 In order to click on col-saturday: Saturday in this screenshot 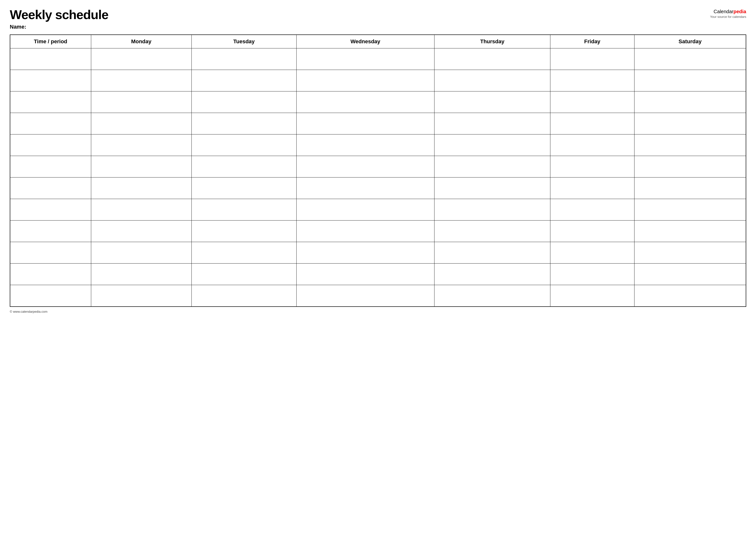, I will do `click(690, 42)`.